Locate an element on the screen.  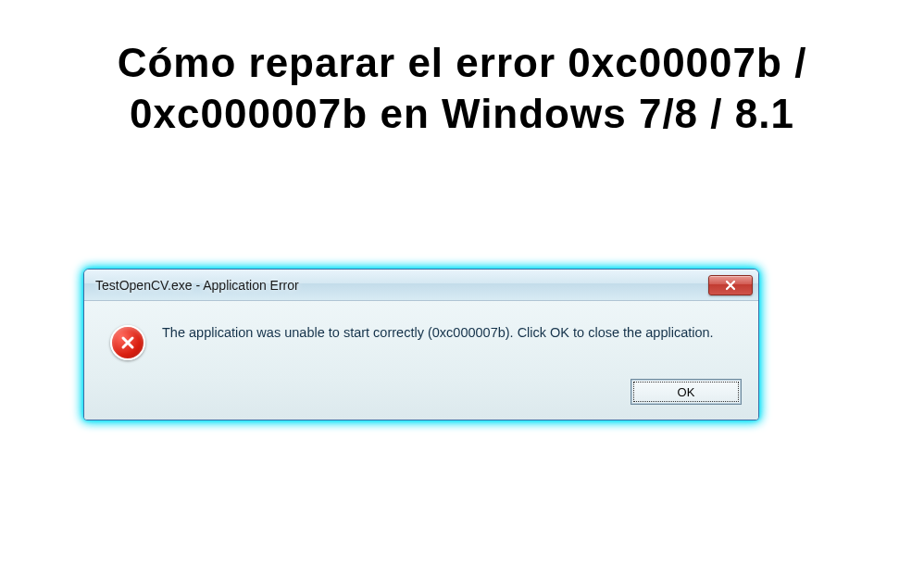
error-icon is located at coordinates (128, 343).